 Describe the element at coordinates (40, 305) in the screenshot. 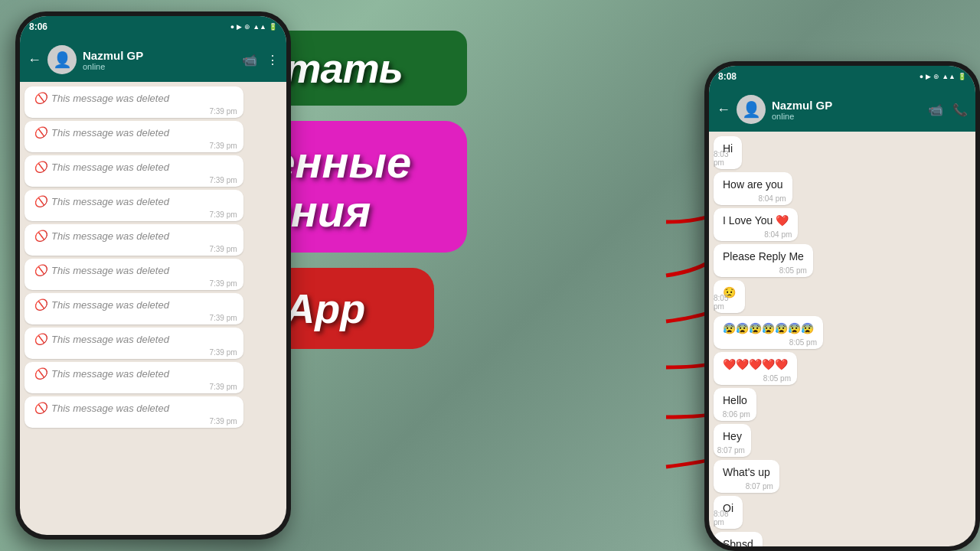

I see `ban-icon-7: 🚫` at that location.